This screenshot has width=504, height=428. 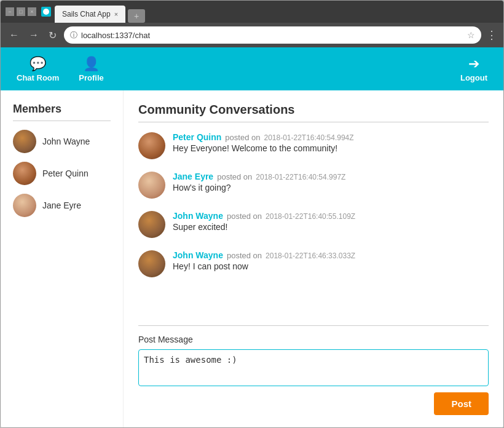 I want to click on msg-avatar-peter, so click(x=152, y=146).